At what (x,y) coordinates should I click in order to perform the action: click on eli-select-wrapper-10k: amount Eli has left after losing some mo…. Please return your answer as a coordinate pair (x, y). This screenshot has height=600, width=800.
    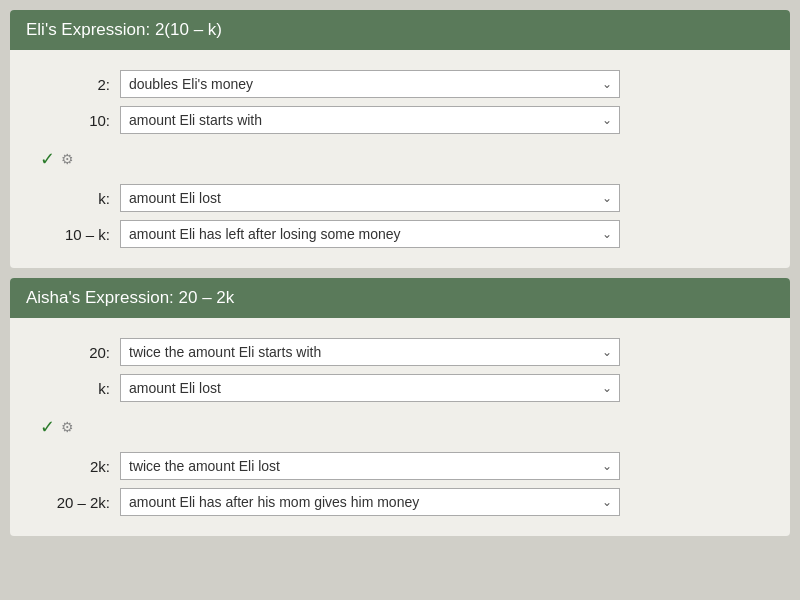
    Looking at the image, I should click on (370, 234).